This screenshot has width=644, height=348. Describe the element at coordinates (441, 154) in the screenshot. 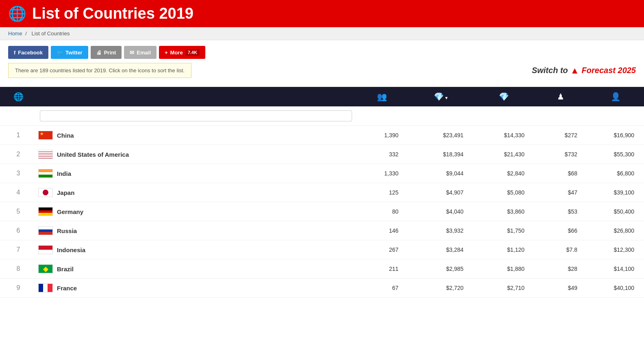

I see `gdp-ppp-cell: $18,394` at that location.